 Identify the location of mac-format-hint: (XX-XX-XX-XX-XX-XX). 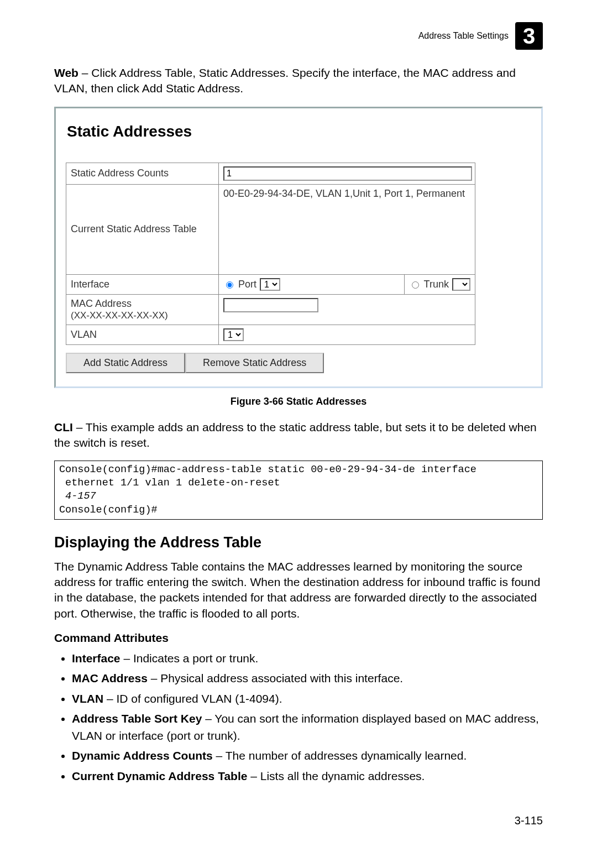
(119, 315).